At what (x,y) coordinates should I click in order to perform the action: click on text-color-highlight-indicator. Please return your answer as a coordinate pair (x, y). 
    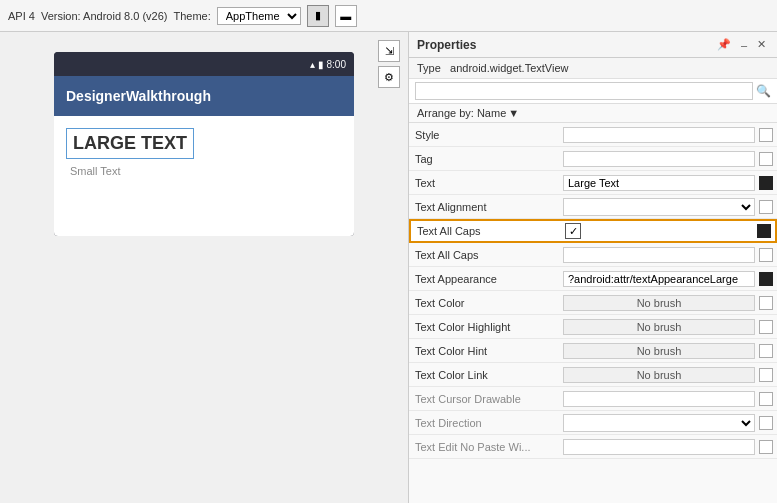
    Looking at the image, I should click on (766, 327).